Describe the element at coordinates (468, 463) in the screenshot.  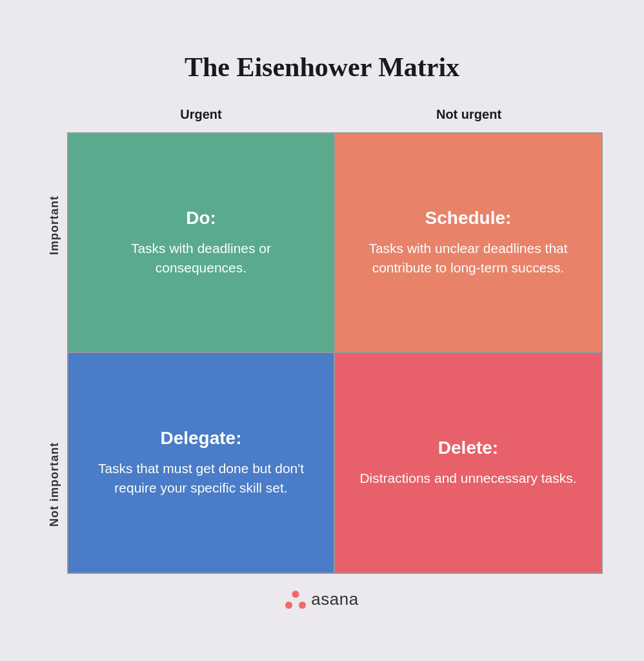
I see `quadrant-delete: Delete: Distractions and unnecessary tas…` at that location.